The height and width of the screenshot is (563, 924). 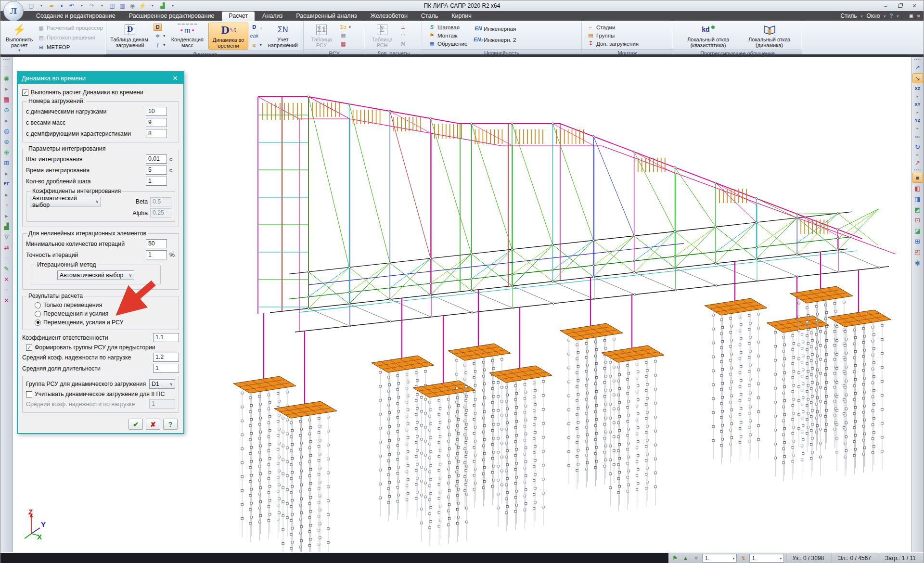 What do you see at coordinates (918, 242) in the screenshot?
I see `cube-back-icon: ⊞` at bounding box center [918, 242].